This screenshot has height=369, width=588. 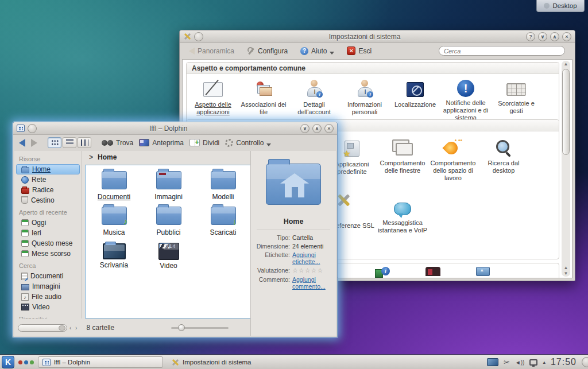 What do you see at coordinates (22, 143) in the screenshot?
I see `back-button` at bounding box center [22, 143].